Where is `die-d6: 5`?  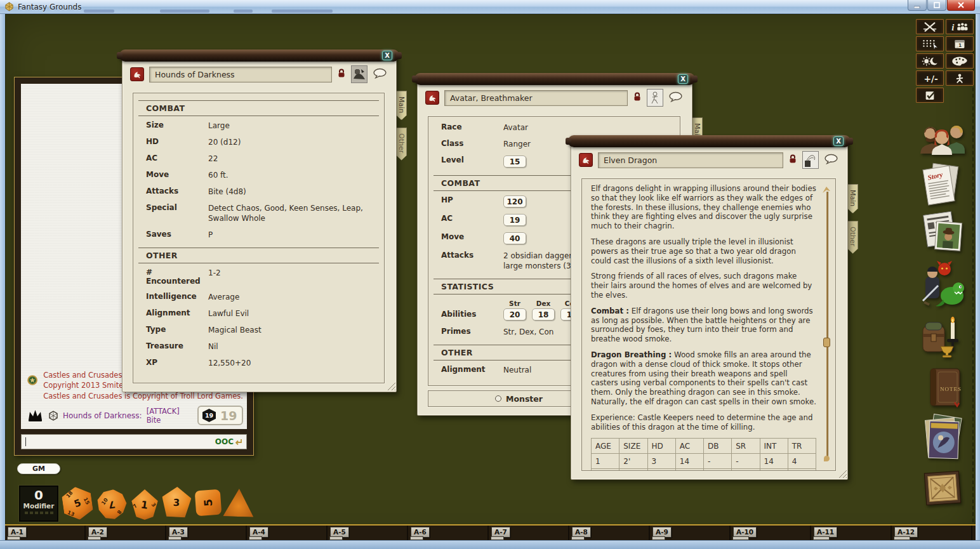
die-d6: 5 is located at coordinates (208, 503).